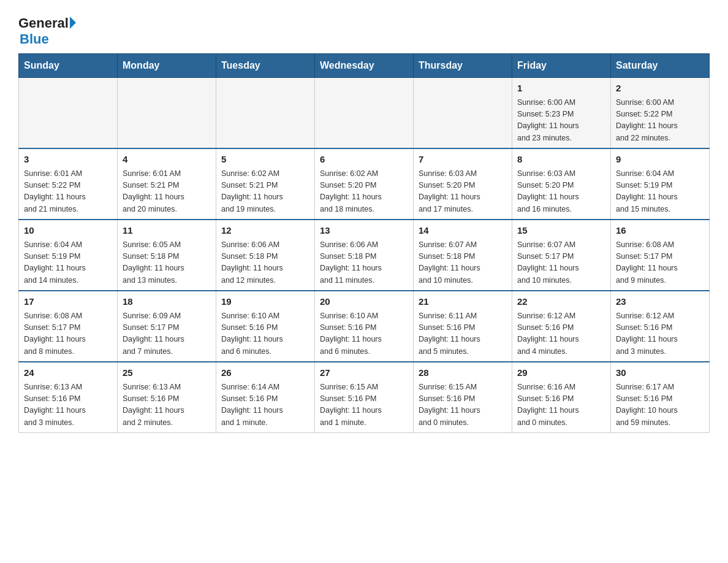 The image size is (728, 563). I want to click on calendar-week-row: 17Sunrise: 6:08 AM Sunset: 5:17 PM Dayli…, so click(364, 326).